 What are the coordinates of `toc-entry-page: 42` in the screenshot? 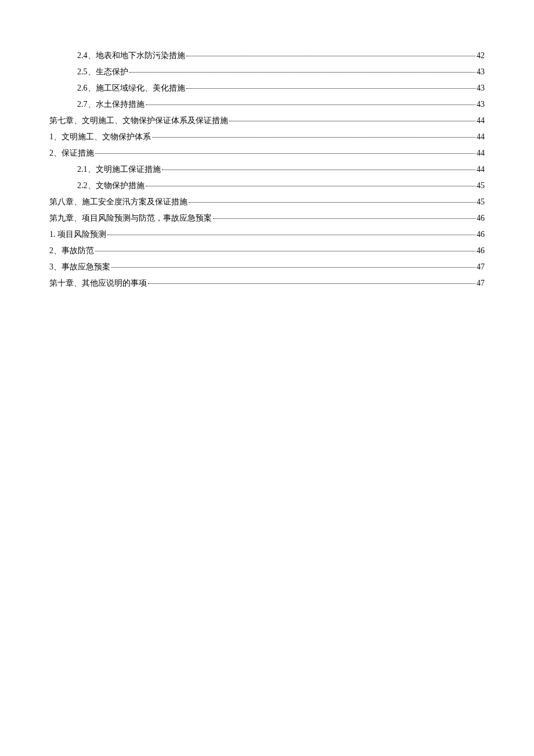 It's located at (481, 56).